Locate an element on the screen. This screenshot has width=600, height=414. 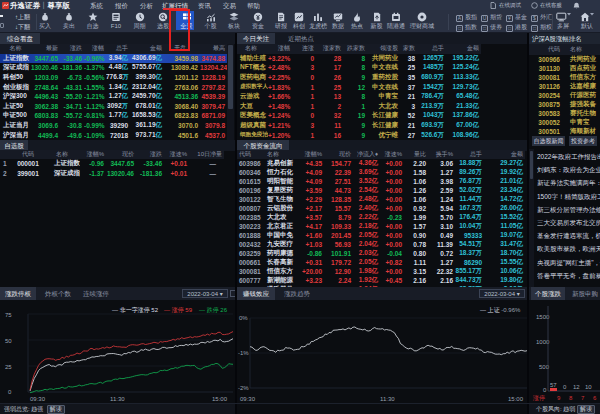
svg-text: 涨停 is located at coordinates (538, 398).